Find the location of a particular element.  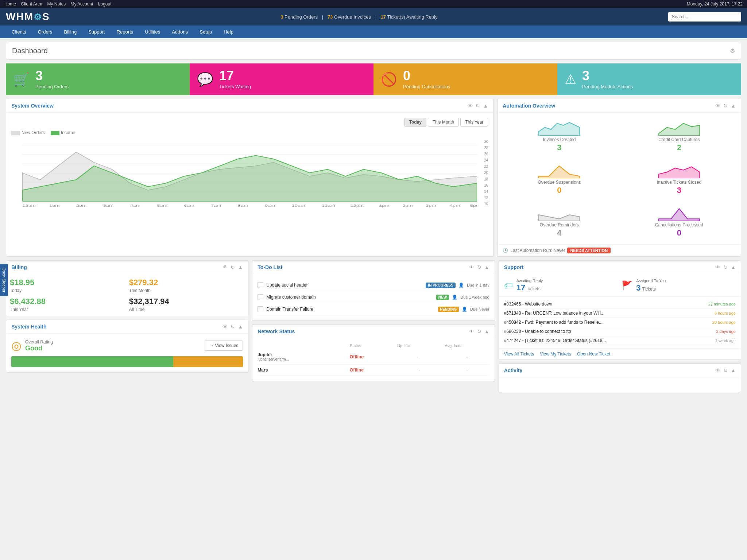

collapse-icon-auto: ▲ is located at coordinates (733, 106).